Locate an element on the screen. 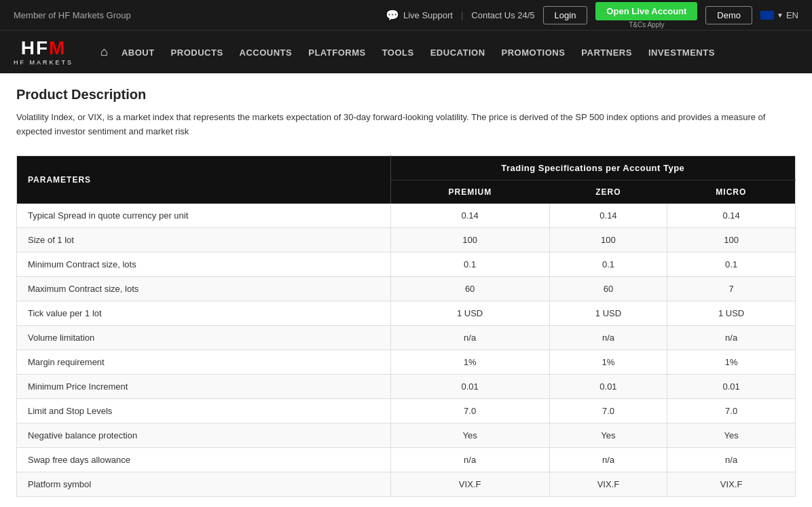  param-label: Maximum Contract size, lots is located at coordinates (204, 288).